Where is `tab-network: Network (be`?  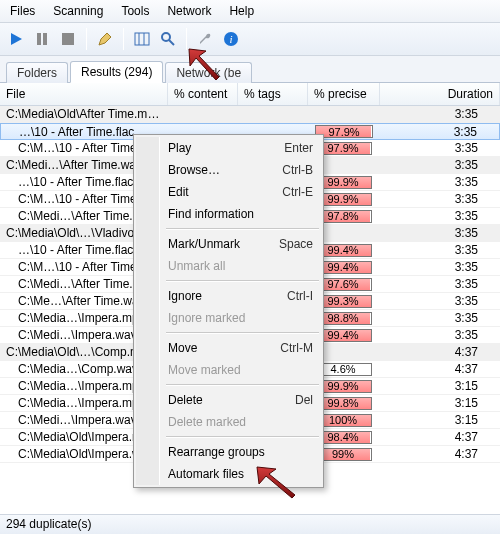
tab-network: Network (be is located at coordinates (208, 72).